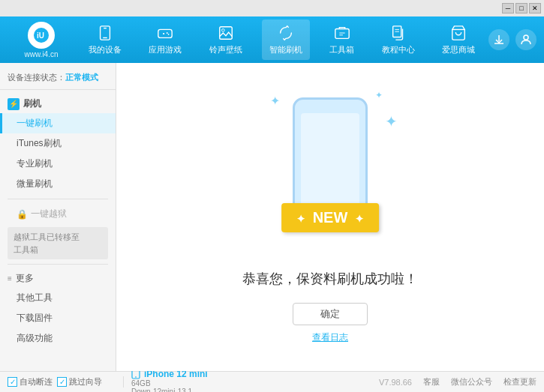 The width and height of the screenshot is (544, 392). Describe the element at coordinates (282, 40) in the screenshot. I see `nav-bar: 我的设备 应用游戏 铃声壁纸 智能刷机 工具箱` at that location.